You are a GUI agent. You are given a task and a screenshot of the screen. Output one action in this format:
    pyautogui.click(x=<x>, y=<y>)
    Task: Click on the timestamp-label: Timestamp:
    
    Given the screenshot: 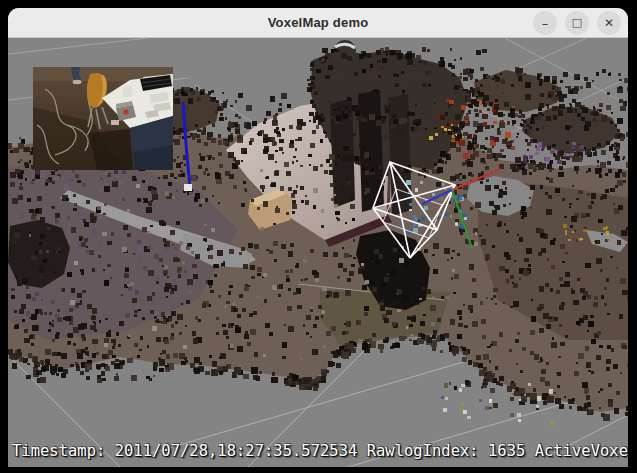 What is the action you would take?
    pyautogui.click(x=58, y=451)
    